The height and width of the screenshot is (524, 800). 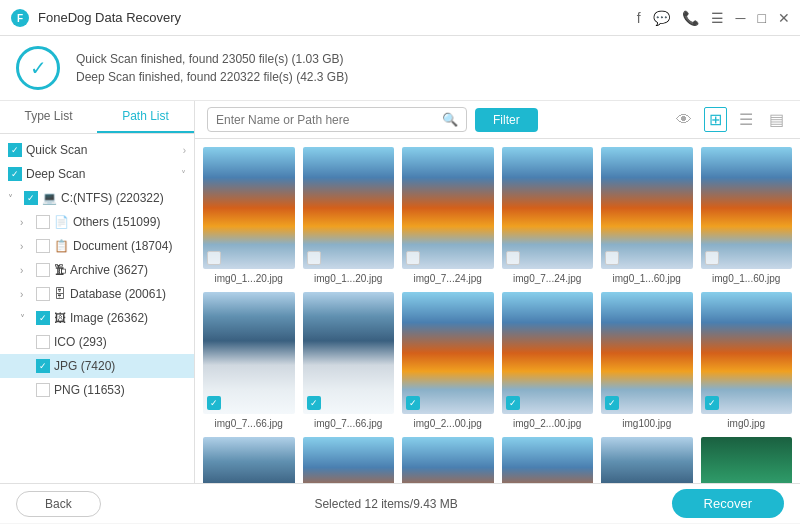 I want to click on deep-scan-label: Deep Scan, so click(x=104, y=174).